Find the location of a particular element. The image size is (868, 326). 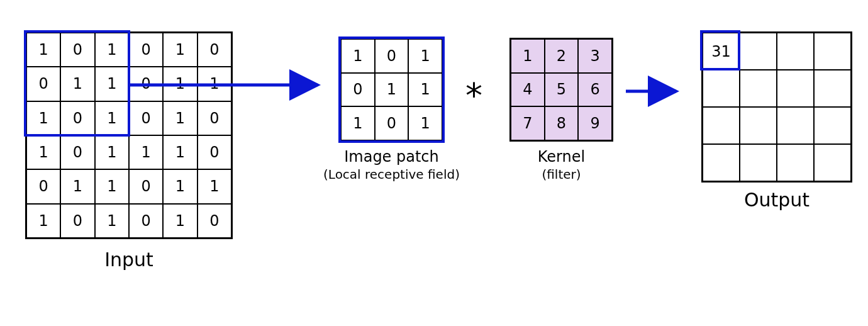

output-cell: 31 is located at coordinates (721, 52).